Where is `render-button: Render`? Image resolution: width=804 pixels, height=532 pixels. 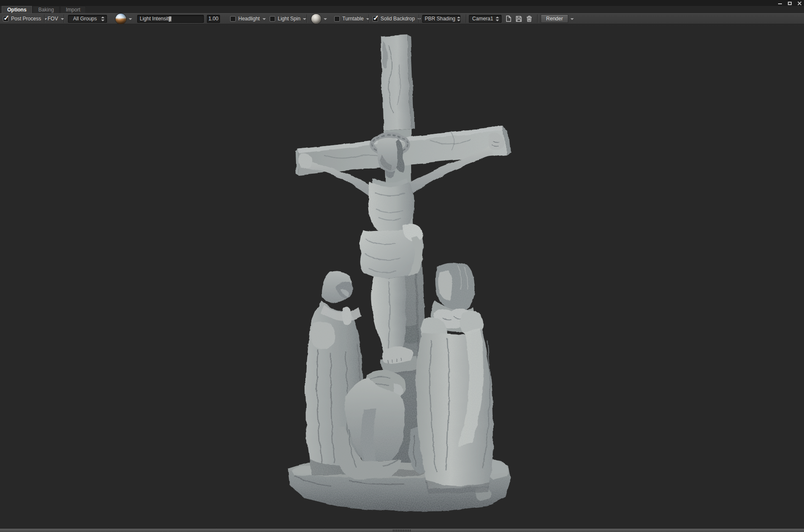 render-button: Render is located at coordinates (555, 19).